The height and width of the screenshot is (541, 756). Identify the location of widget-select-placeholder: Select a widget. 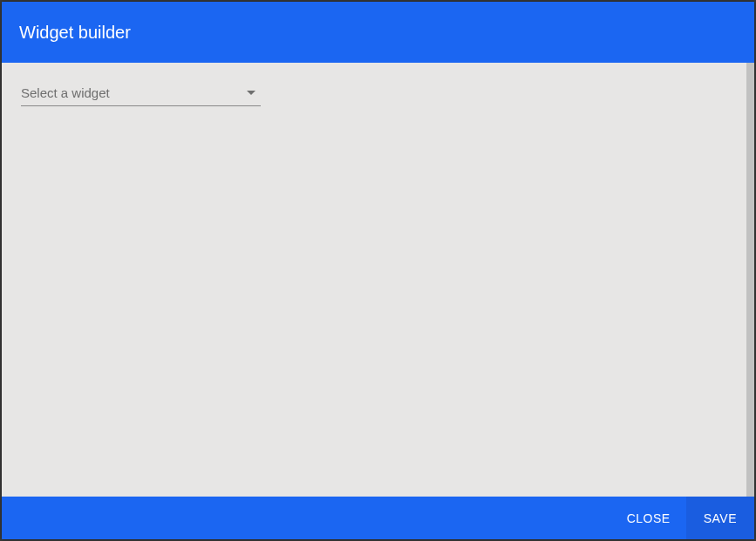
(134, 92).